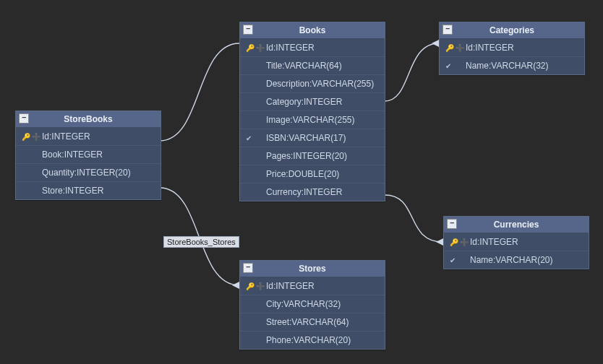 The height and width of the screenshot is (364, 603). What do you see at coordinates (312, 322) in the screenshot?
I see `field-row: Street:VARCHAR(64)` at bounding box center [312, 322].